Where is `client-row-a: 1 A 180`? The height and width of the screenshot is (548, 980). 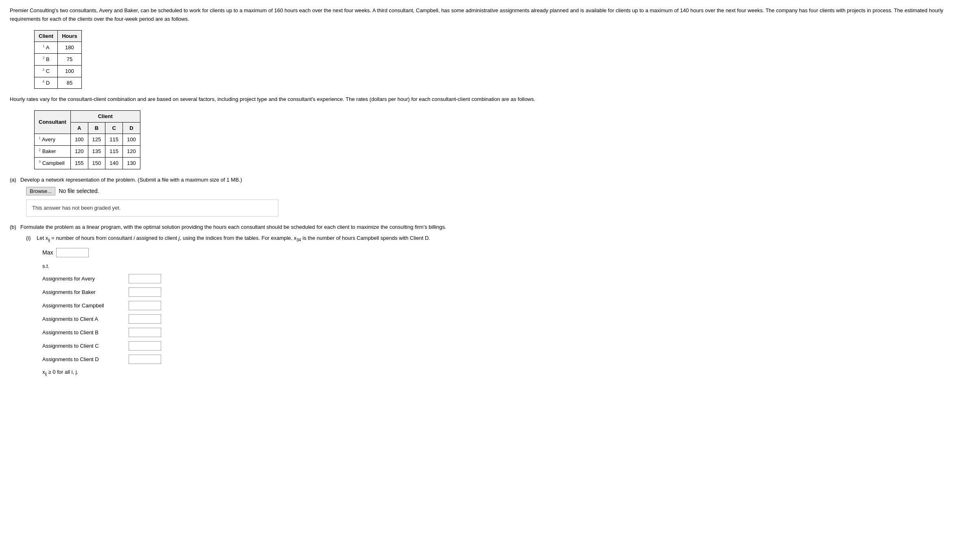
client-row-a: 1 A 180 is located at coordinates (58, 48).